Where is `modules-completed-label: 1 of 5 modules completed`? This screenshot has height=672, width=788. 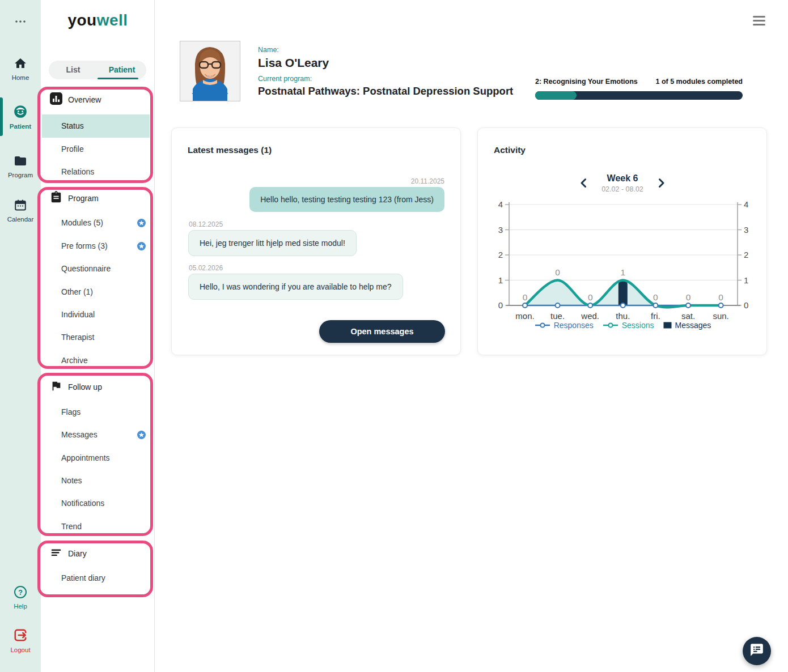 modules-completed-label: 1 of 5 modules completed is located at coordinates (699, 82).